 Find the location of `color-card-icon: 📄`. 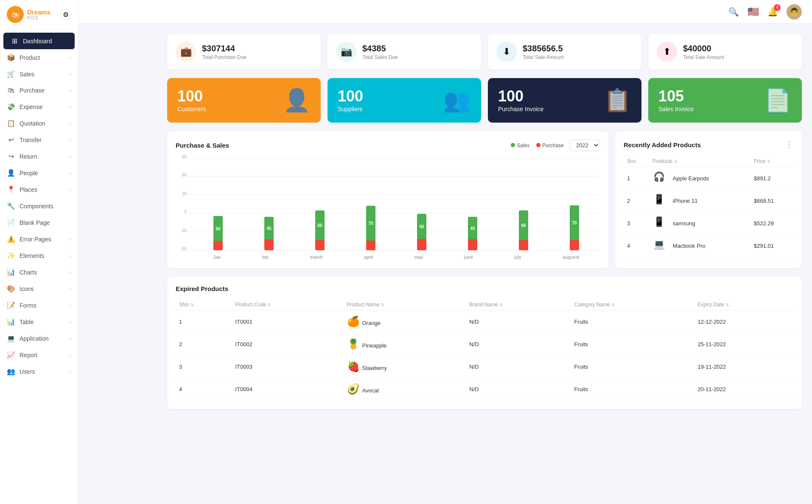

color-card-icon: 📄 is located at coordinates (778, 100).